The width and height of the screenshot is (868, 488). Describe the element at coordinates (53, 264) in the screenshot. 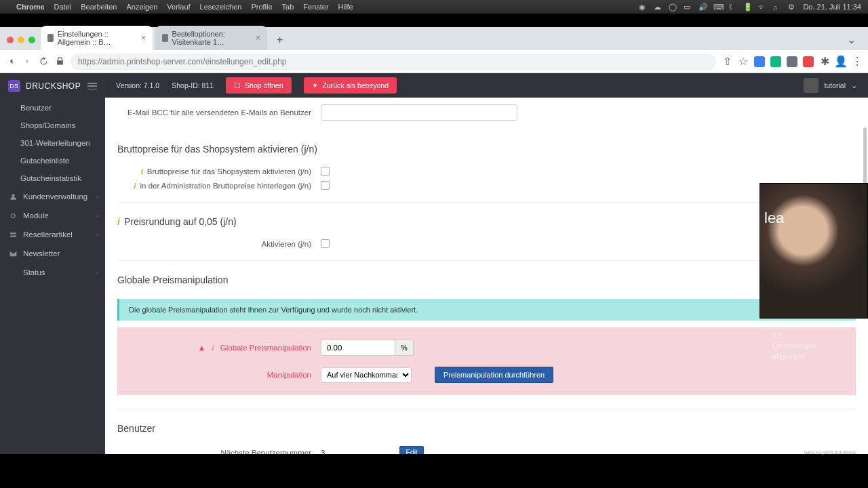

I see `admin-sidebar: DS DRUCKSHOP Benutzer Shops/Domains 301-…` at that location.